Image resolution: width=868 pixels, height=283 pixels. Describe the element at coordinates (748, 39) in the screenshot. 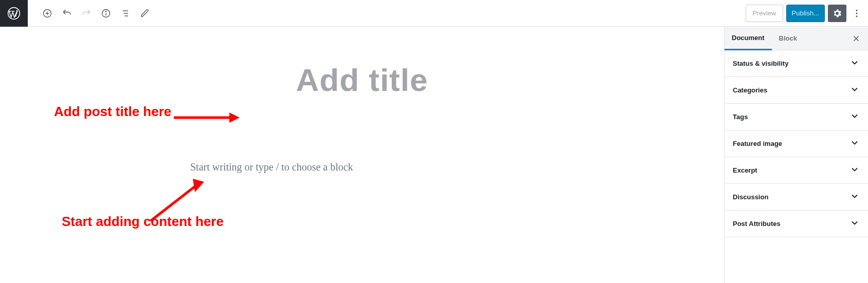

I see `tab-document: Document` at that location.